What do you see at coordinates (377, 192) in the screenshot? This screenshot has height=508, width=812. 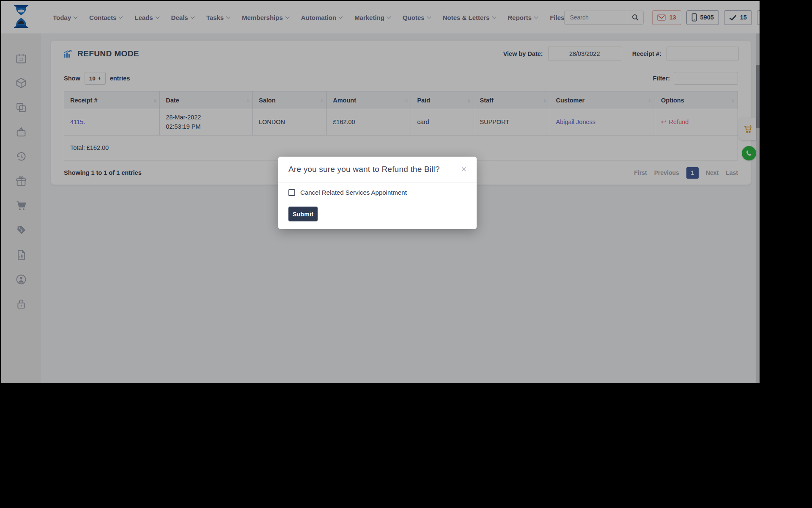 I see `cancel-services-checkbox-row: Cancel Related Services Appointment` at bounding box center [377, 192].